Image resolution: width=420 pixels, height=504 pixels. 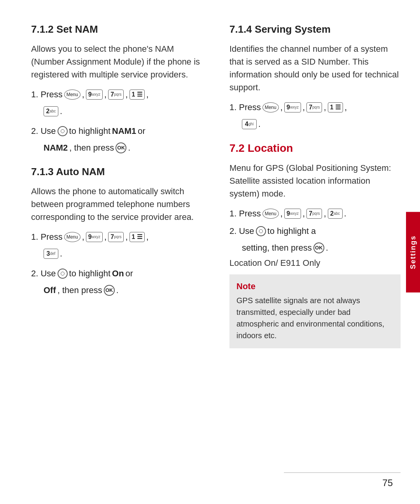 I want to click on key-7pqrs: 7pqrs, so click(x=116, y=95).